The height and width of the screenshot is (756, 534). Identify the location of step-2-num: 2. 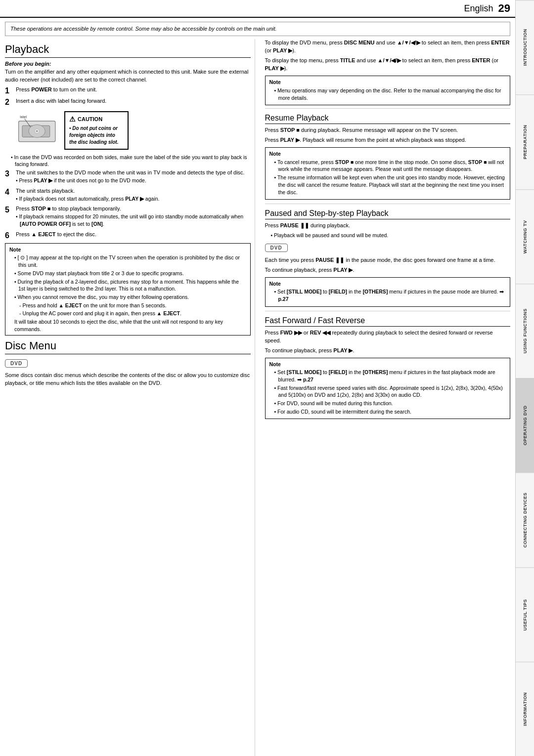
(10, 102).